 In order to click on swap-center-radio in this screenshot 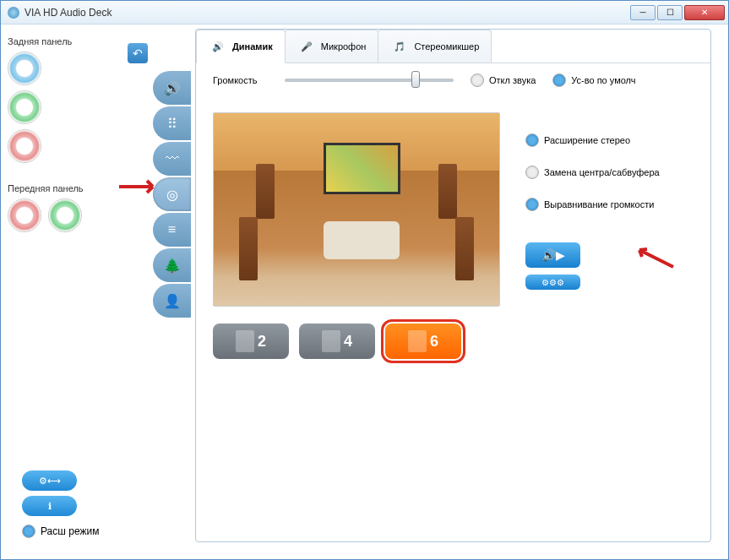, I will do `click(532, 172)`.